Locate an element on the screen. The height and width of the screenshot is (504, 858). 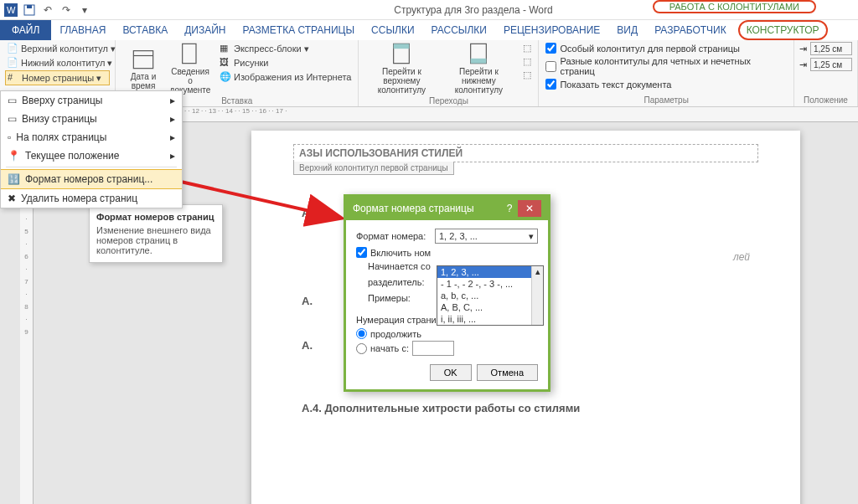
dd-top-of-page: ▭Вверху страницы▸ is located at coordinates (91, 100).